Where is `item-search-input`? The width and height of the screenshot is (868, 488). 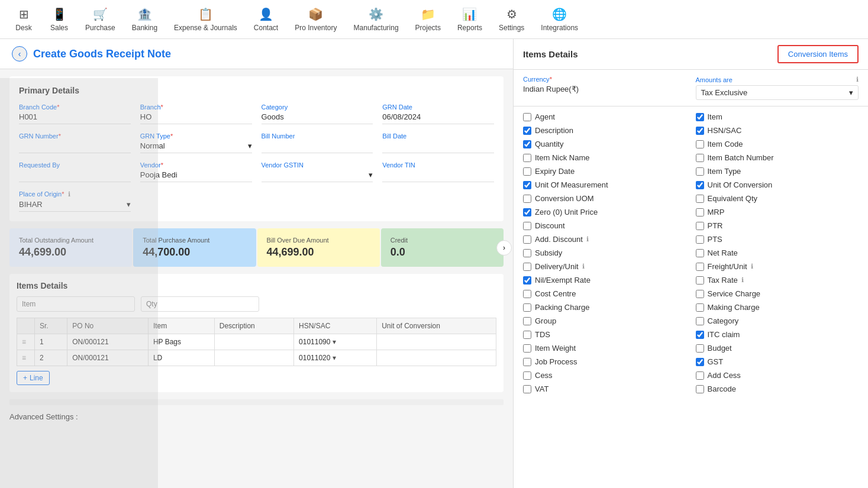
item-search-input is located at coordinates (76, 304).